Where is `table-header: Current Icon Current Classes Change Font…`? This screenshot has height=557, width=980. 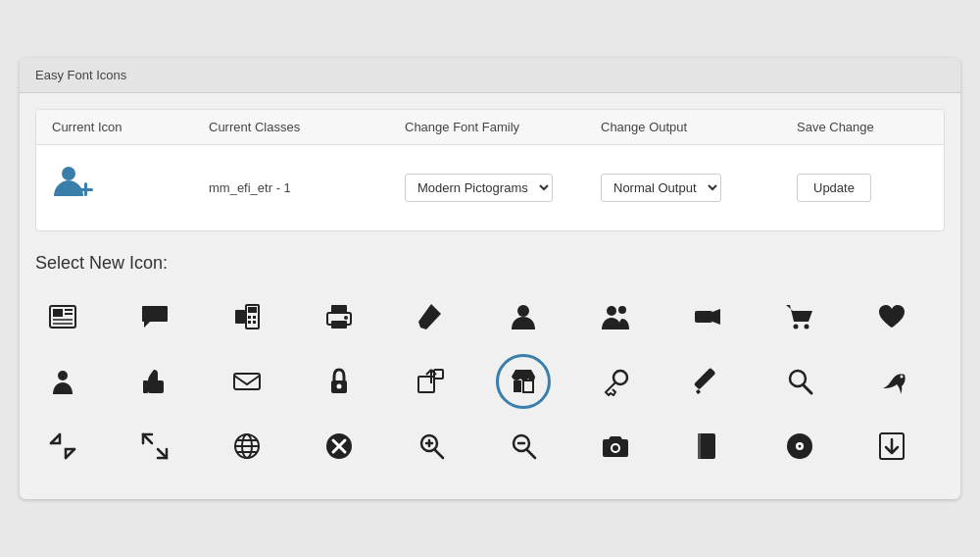 table-header: Current Icon Current Classes Change Font… is located at coordinates (490, 127).